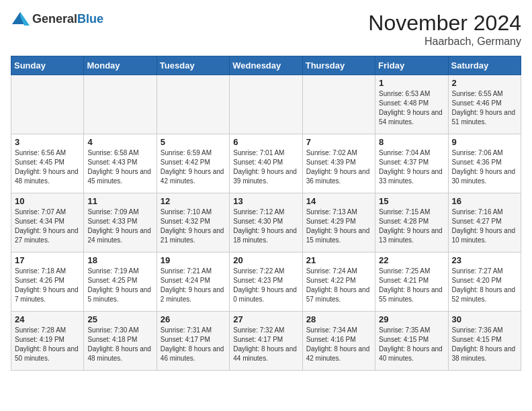 The height and width of the screenshot is (411, 532). I want to click on day-number: 18, so click(120, 261).